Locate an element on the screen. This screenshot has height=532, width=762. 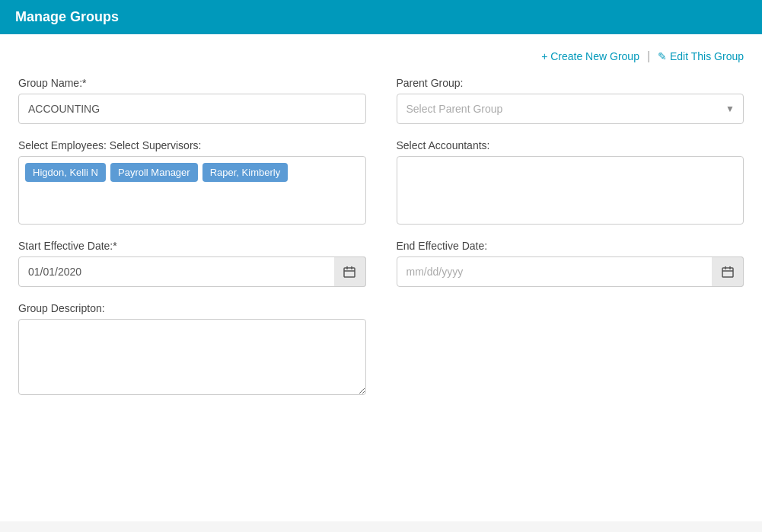
end-date-field: End Effective Date: is located at coordinates (571, 263).